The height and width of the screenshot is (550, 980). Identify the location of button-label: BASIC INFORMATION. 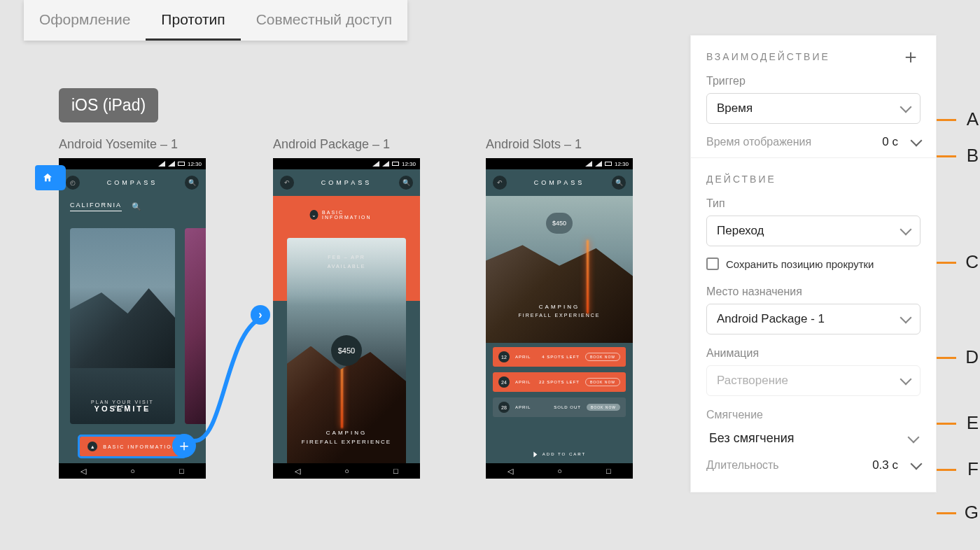
(140, 446).